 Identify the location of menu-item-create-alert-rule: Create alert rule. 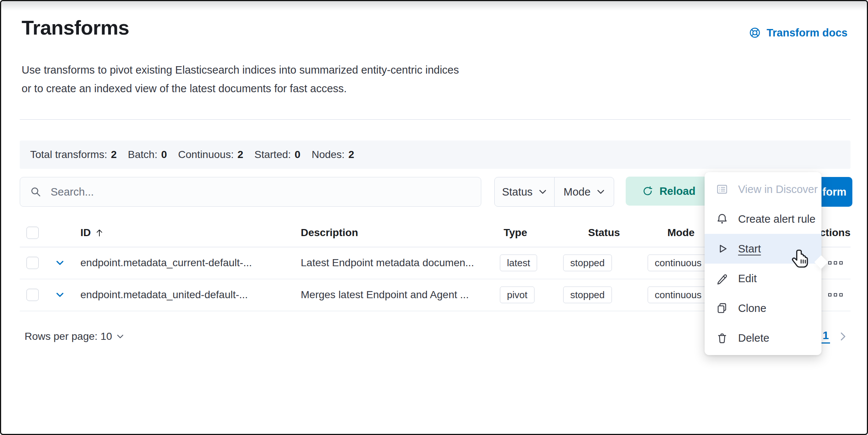
(763, 219).